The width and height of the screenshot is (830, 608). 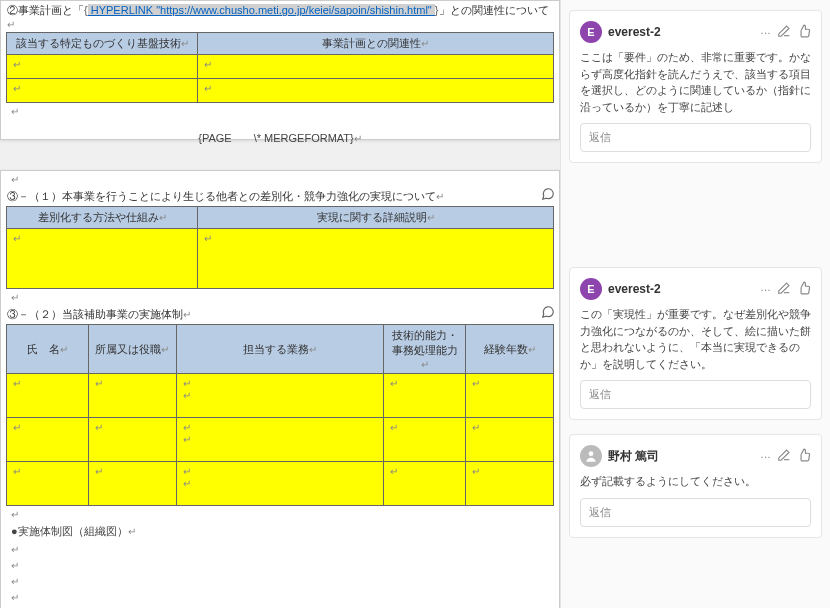 What do you see at coordinates (696, 82) in the screenshot?
I see `comment-text: ここは「要件」のため、非常に重要です。かならず高度化指針を読んだうえで、該当する…` at bounding box center [696, 82].